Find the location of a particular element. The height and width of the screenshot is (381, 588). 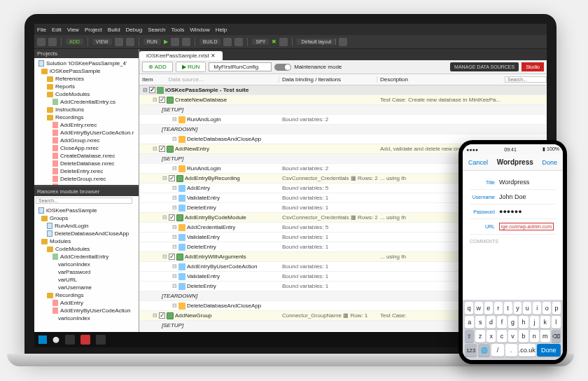

recording-file: CreateDatabase.rxrec is located at coordinates (87, 155).